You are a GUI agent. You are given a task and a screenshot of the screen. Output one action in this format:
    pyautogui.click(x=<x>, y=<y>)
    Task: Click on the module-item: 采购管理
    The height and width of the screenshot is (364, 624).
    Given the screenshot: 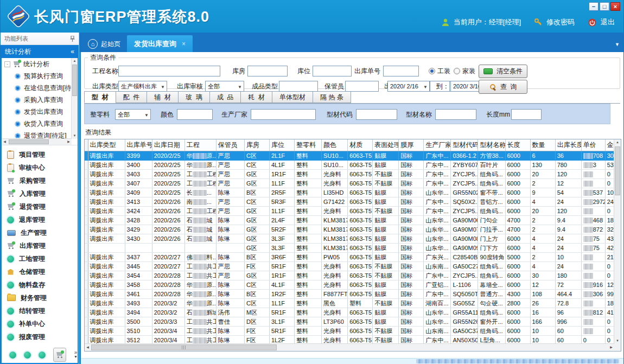 What is the action you would take?
    pyautogui.click(x=40, y=181)
    